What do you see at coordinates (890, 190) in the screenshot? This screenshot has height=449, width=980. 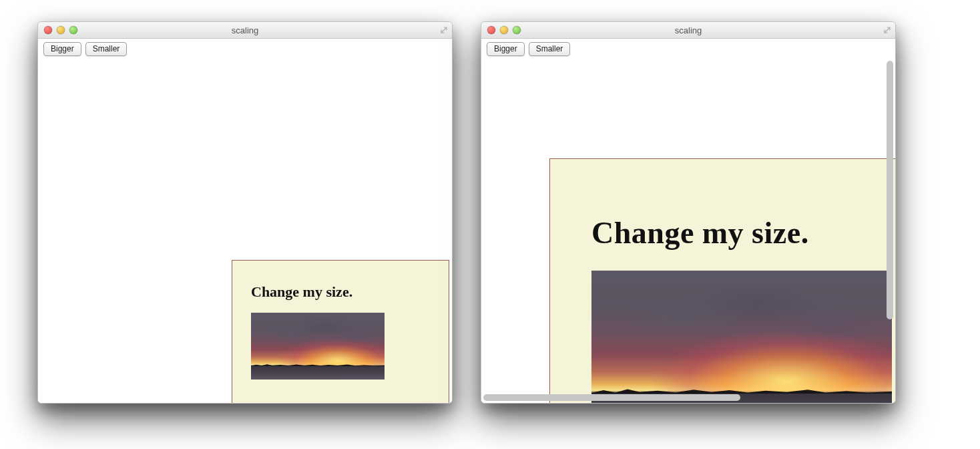 I see `vertical-scroll-thumb` at bounding box center [890, 190].